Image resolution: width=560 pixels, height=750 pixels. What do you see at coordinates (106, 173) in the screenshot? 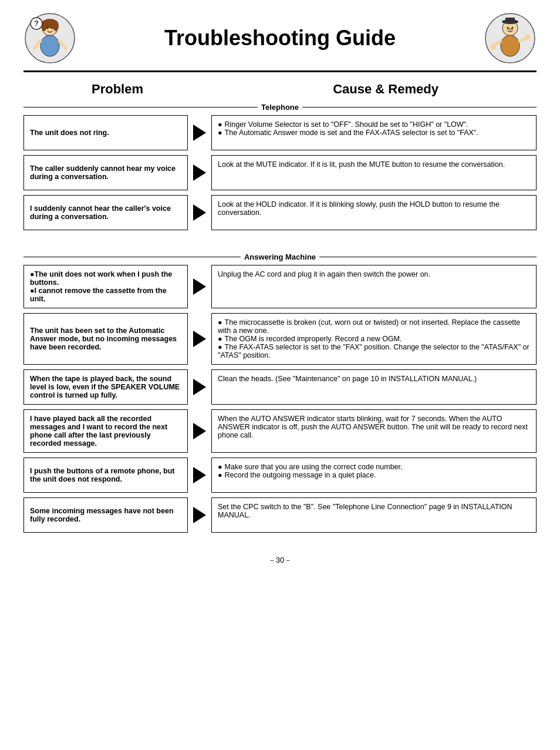
I see `problem-box: The caller suddenly cannot hear my voice…` at bounding box center [106, 173].